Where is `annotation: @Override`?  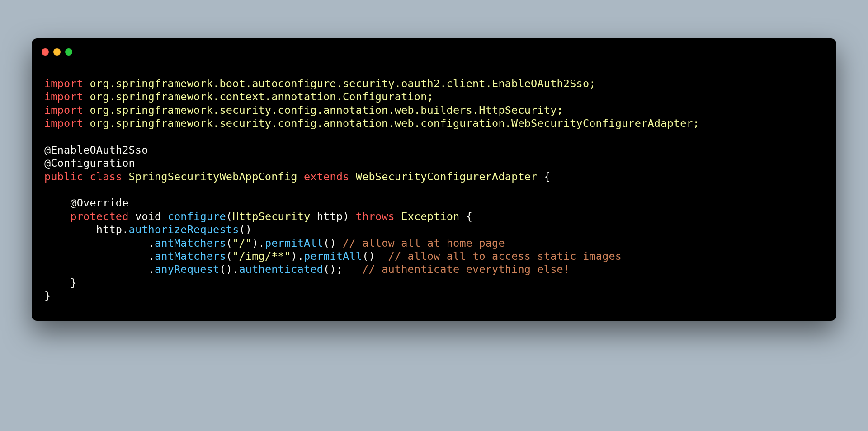
annotation: @Override is located at coordinates (99, 203).